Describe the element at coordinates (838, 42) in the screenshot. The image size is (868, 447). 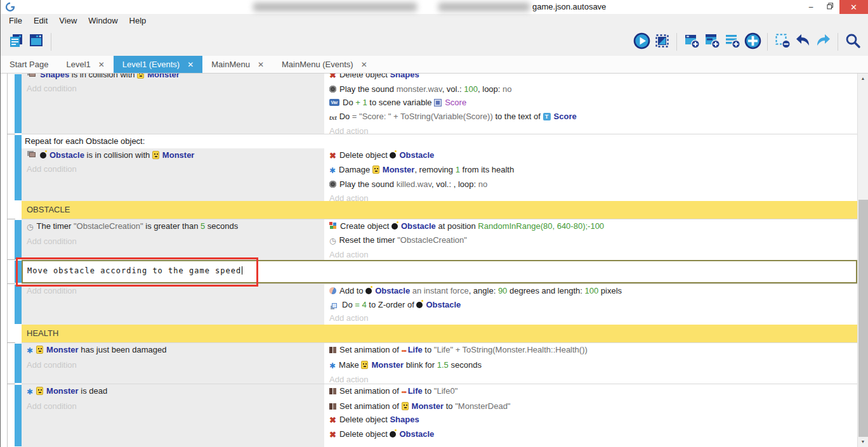
I see `toolbar-separator` at that location.